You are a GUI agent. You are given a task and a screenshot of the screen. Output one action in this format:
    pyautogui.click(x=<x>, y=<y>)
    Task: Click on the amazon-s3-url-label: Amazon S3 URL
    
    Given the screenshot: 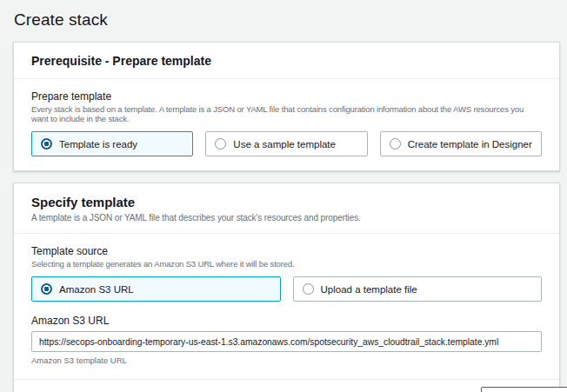 What is the action you would take?
    pyautogui.click(x=287, y=321)
    